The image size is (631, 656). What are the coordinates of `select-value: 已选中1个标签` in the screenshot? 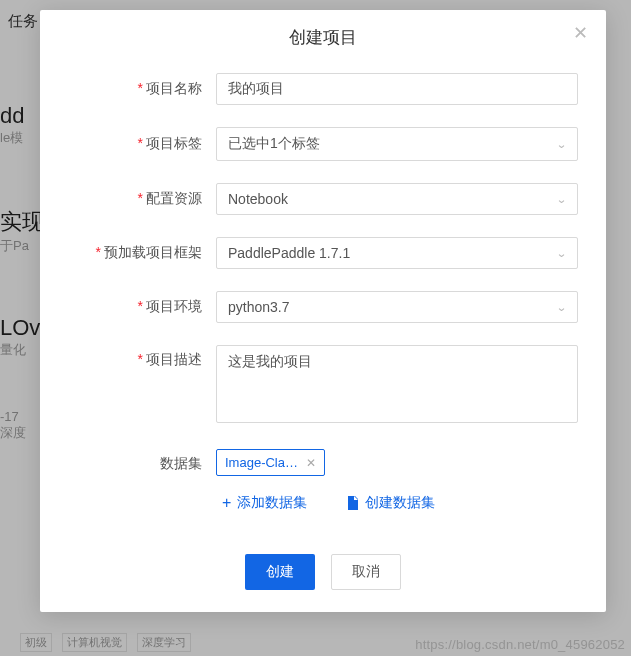 It's located at (274, 144).